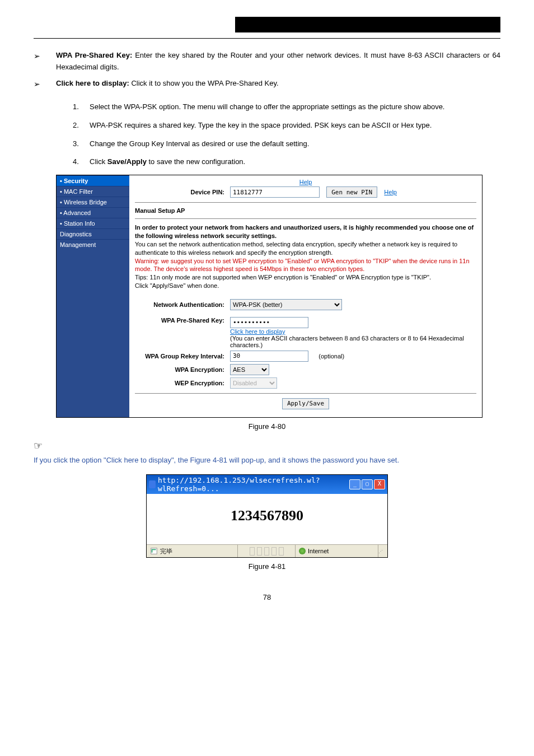 The height and width of the screenshot is (756, 534). Describe the element at coordinates (94, 55) in the screenshot. I see `bullet-label-1: WPA Pre-Shared Key:` at that location.